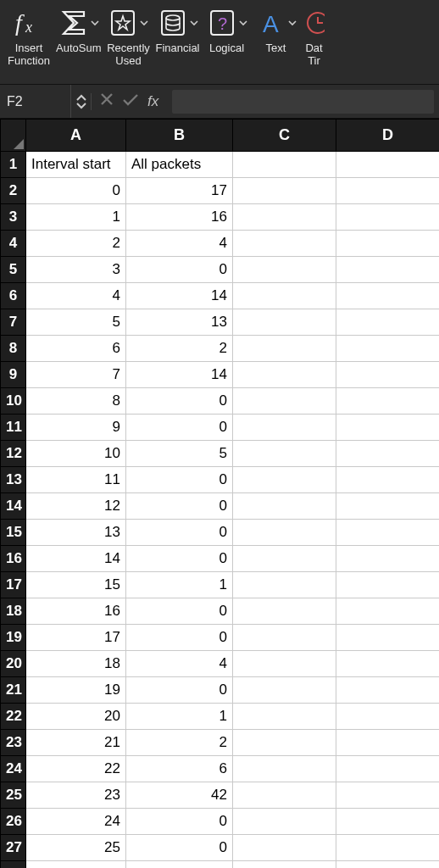 This screenshot has height=868, width=439. What do you see at coordinates (388, 770) in the screenshot?
I see `cell-D24` at bounding box center [388, 770].